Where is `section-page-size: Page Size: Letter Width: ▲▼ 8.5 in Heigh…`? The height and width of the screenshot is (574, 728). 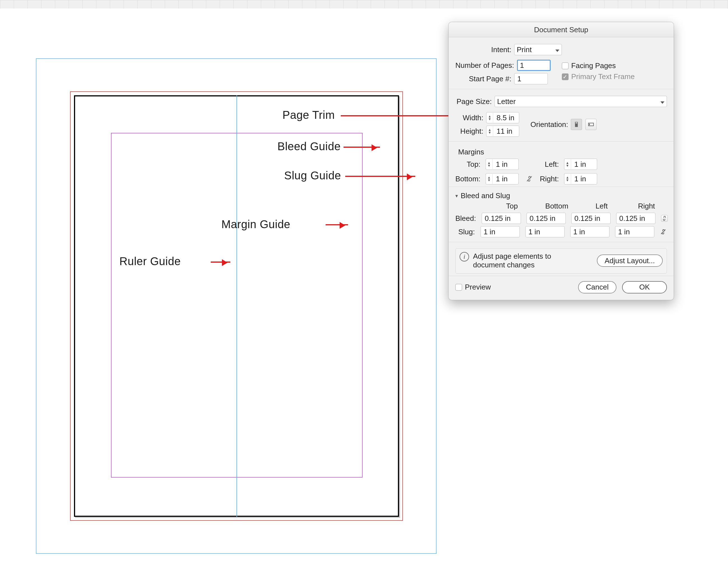 section-page-size: Page Size: Letter Width: ▲▼ 8.5 in Heigh… is located at coordinates (561, 115).